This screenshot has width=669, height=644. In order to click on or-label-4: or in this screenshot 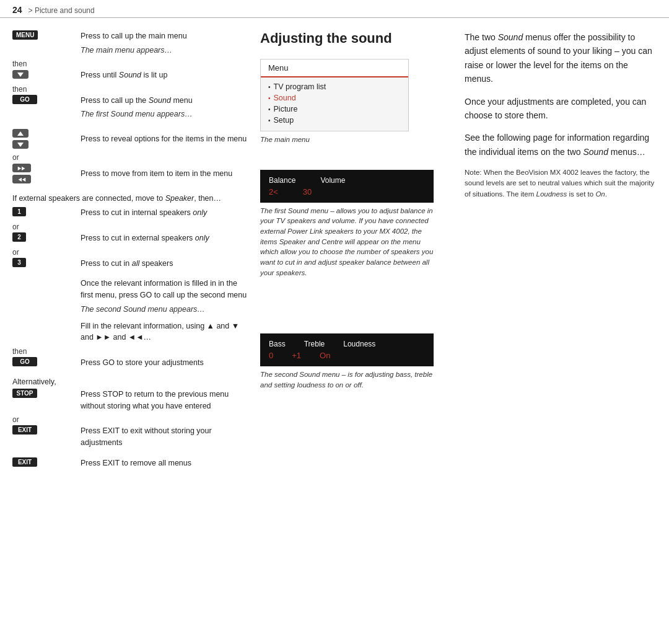, I will do `click(130, 420)`.